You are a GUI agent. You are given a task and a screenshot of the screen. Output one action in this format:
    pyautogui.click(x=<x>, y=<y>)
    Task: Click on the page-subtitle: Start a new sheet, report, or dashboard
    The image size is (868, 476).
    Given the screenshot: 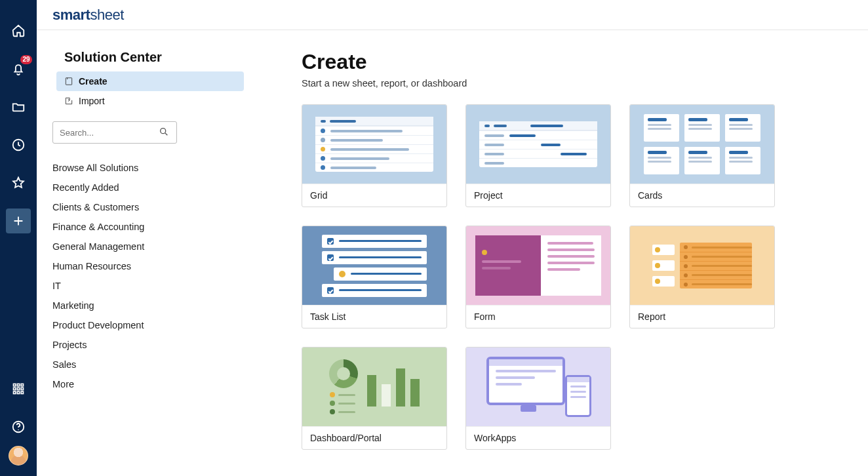 What is the action you would take?
    pyautogui.click(x=572, y=83)
    